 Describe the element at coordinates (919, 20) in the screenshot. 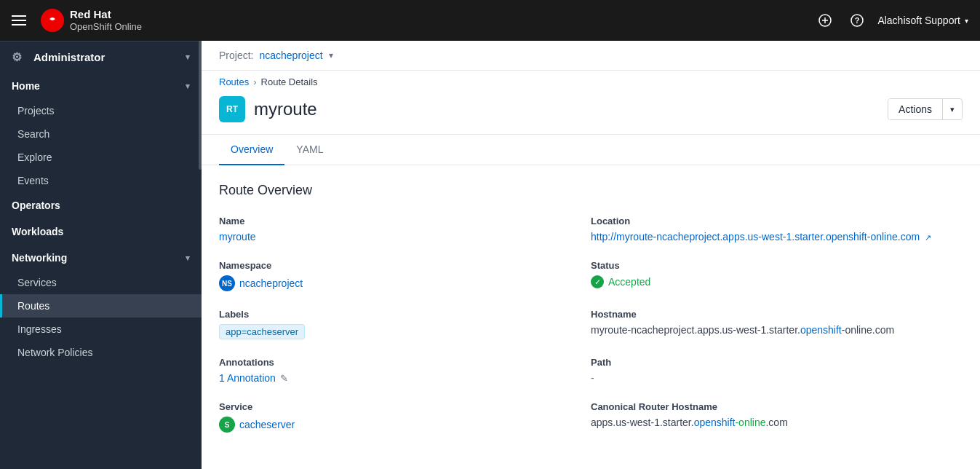

I see `user-name: Alachisoft Support` at that location.